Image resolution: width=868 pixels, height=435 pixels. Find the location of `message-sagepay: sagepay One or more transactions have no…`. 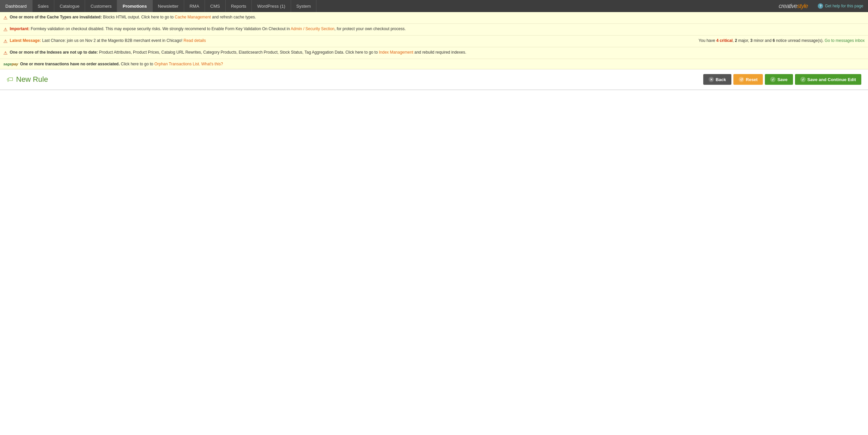

message-sagepay: sagepay One or more transactions have no… is located at coordinates (434, 64).